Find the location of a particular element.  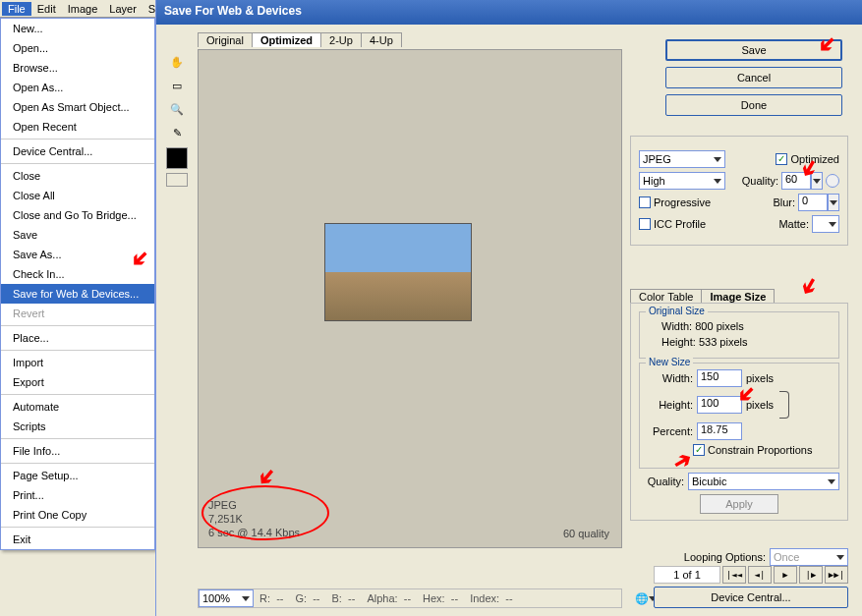

first-frame-button: |◄◄ is located at coordinates (734, 575).